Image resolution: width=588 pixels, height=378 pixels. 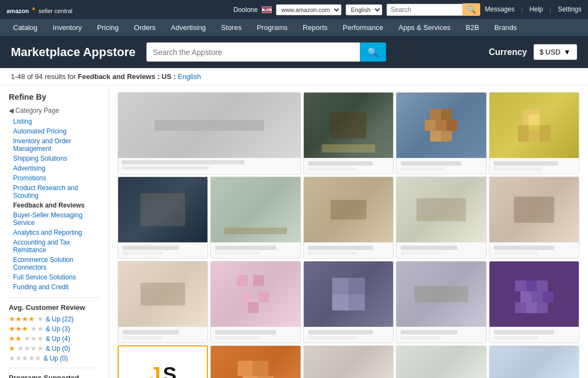 I want to click on star-1-icon: ★, so click(x=12, y=349).